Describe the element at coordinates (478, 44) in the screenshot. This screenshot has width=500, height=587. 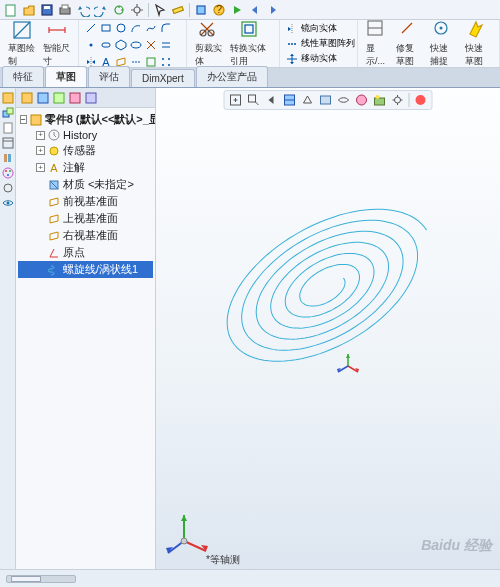
I see `rapid-button: 快速草图` at that location.